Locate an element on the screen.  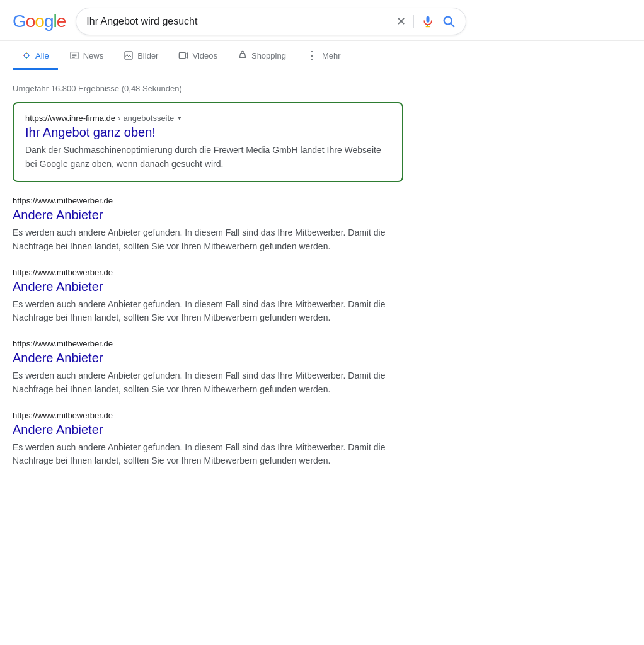
tab-shopping-label: Shopping is located at coordinates (268, 55).